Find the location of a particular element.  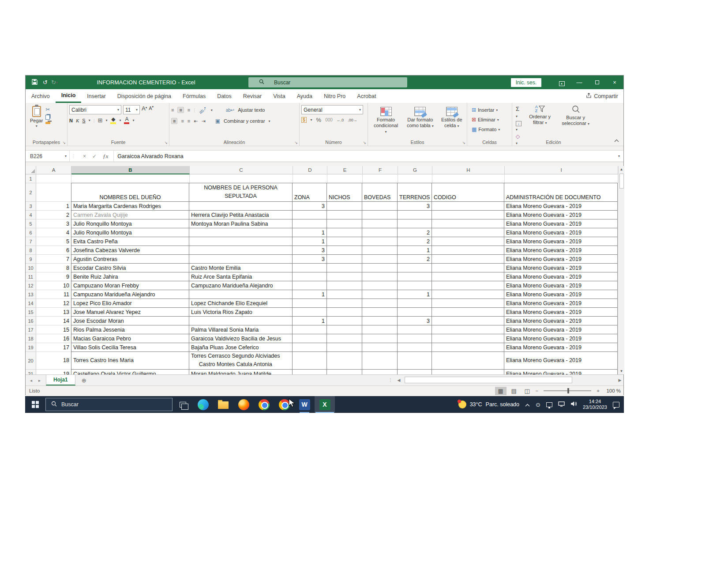

search-box: Buscar is located at coordinates (328, 82).